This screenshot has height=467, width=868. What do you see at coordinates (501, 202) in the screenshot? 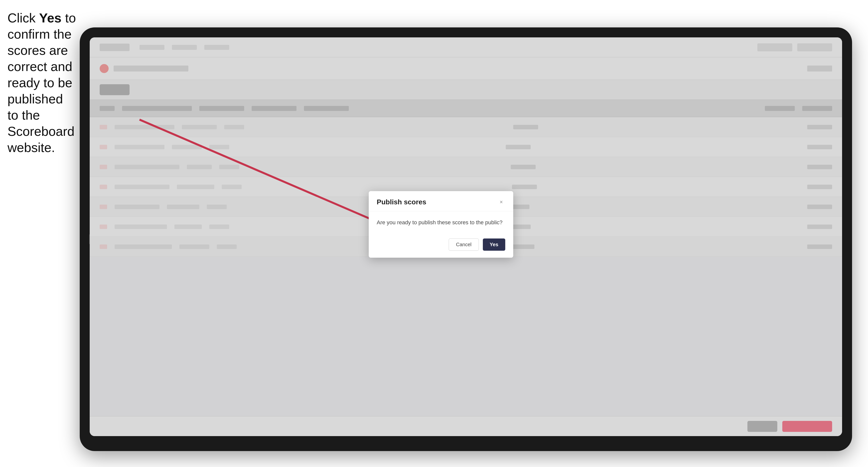
I see `modal-close-button: ×` at bounding box center [501, 202].